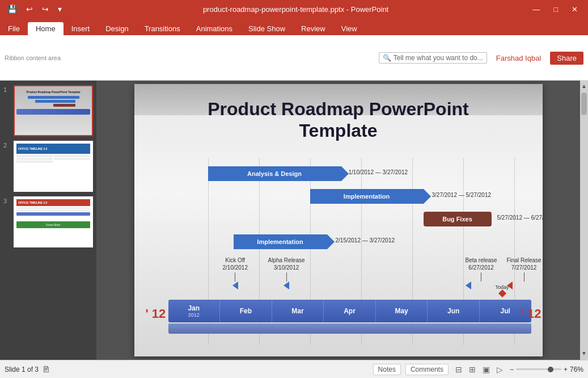 The height and width of the screenshot is (378, 588). Describe the element at coordinates (366, 196) in the screenshot. I see `bar-label-2: Implementation` at that location.